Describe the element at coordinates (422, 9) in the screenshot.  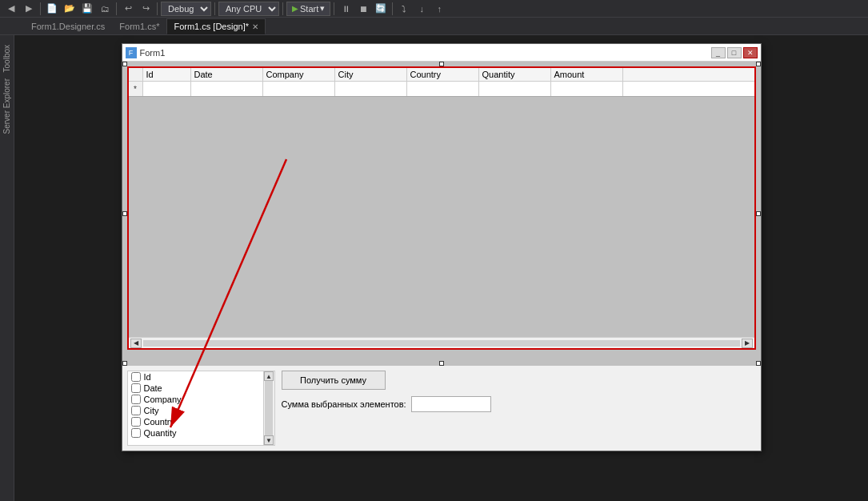
I see `step-in-btn: ↓` at that location.